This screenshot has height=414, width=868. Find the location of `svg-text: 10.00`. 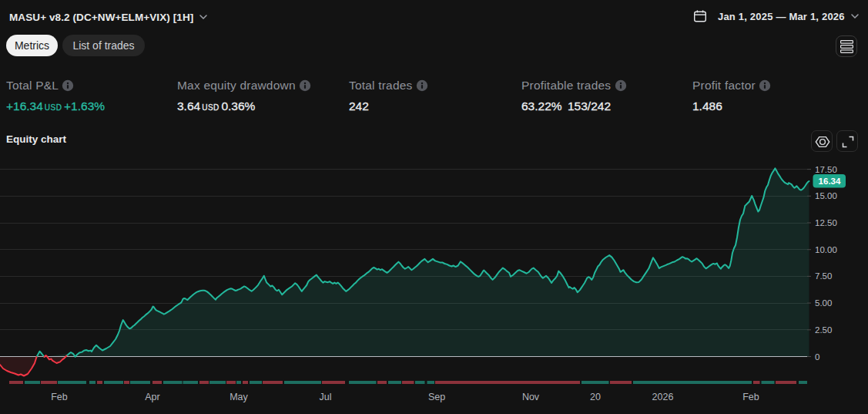

svg-text: 10.00 is located at coordinates (826, 250).